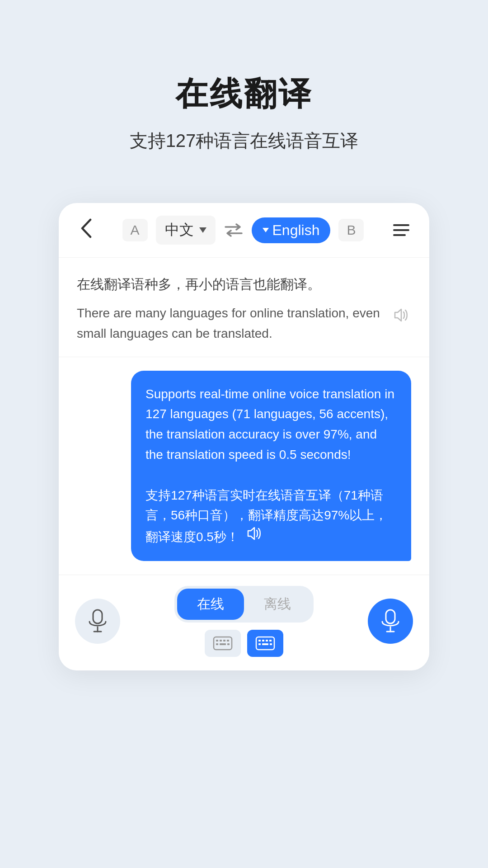  What do you see at coordinates (98, 621) in the screenshot?
I see `left-mic-button` at bounding box center [98, 621].